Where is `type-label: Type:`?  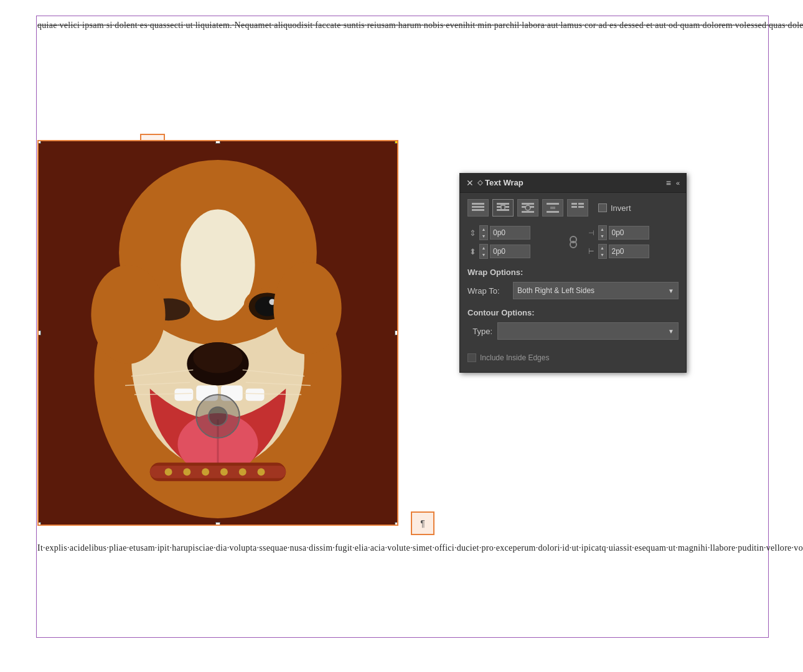 type-label: Type: is located at coordinates (480, 331).